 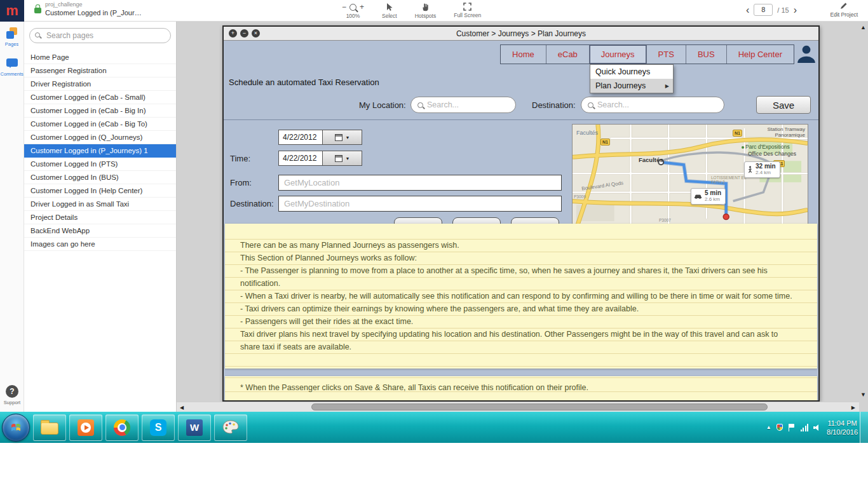 What do you see at coordinates (618, 55) in the screenshot?
I see `nav-tab-label: Journeys` at bounding box center [618, 55].